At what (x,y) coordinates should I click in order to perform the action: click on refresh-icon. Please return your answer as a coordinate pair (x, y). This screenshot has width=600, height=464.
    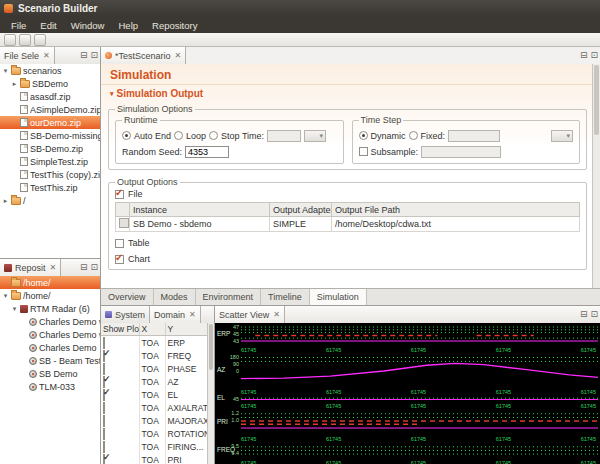
    Looking at the image, I should click on (40, 40).